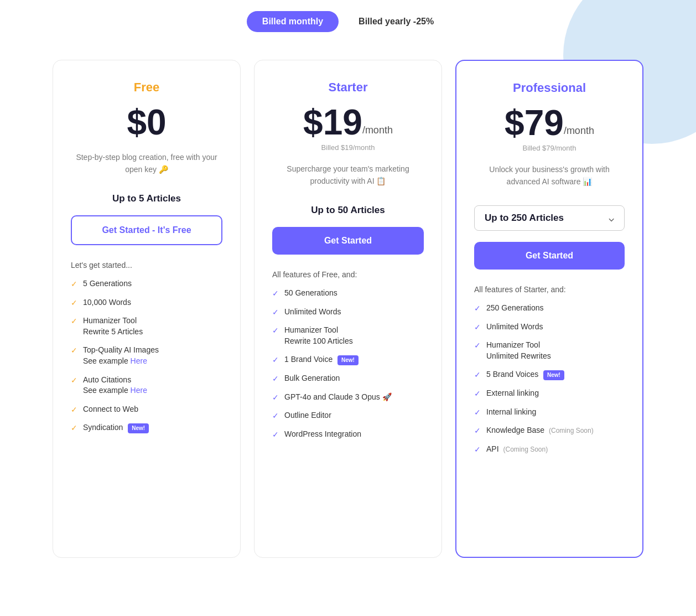 The image size is (696, 616). What do you see at coordinates (74, 350) in the screenshot?
I see `check-icon-free-3: ✓` at bounding box center [74, 350].